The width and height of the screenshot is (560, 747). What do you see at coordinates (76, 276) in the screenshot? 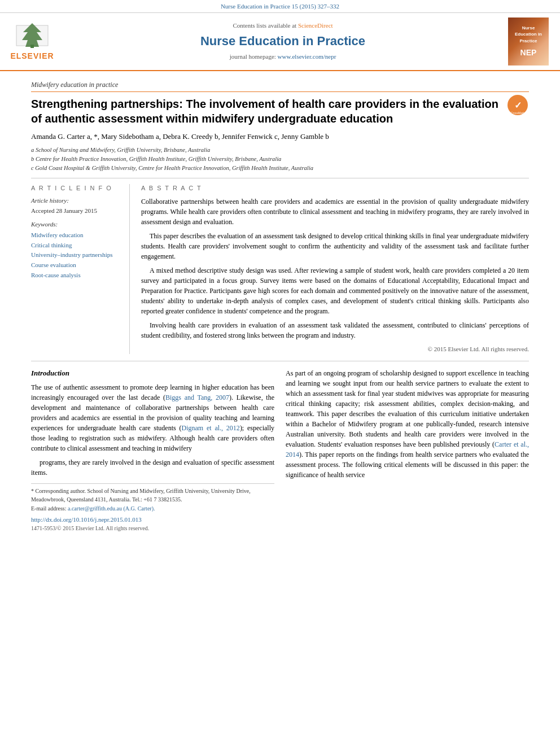
I see `keyword-5: Root-cause analysis` at bounding box center [76, 276].